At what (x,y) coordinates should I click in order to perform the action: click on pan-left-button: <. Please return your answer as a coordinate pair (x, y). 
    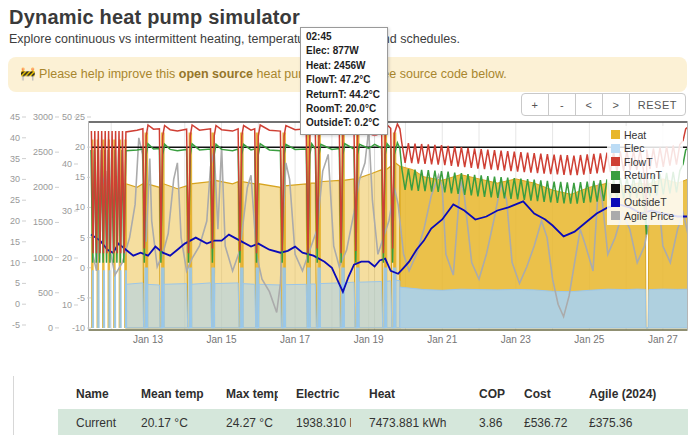
    Looking at the image, I should click on (589, 104).